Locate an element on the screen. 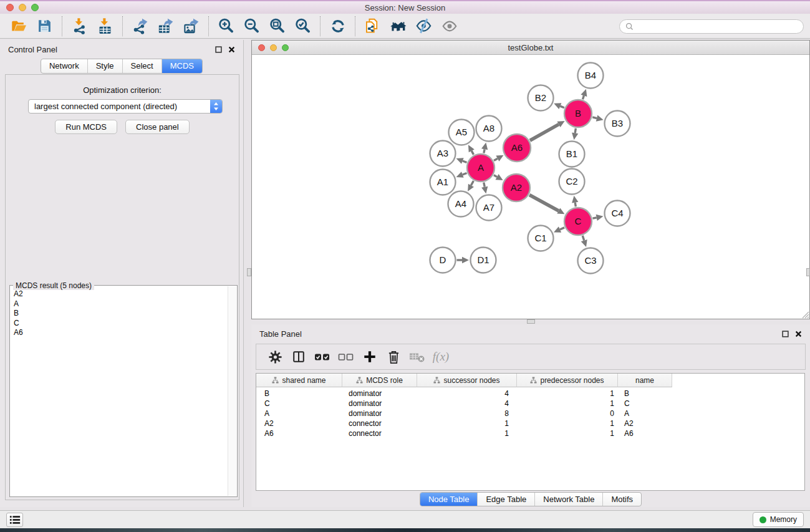 The height and width of the screenshot is (532, 810). mcds-result-item: A2 is located at coordinates (120, 294).